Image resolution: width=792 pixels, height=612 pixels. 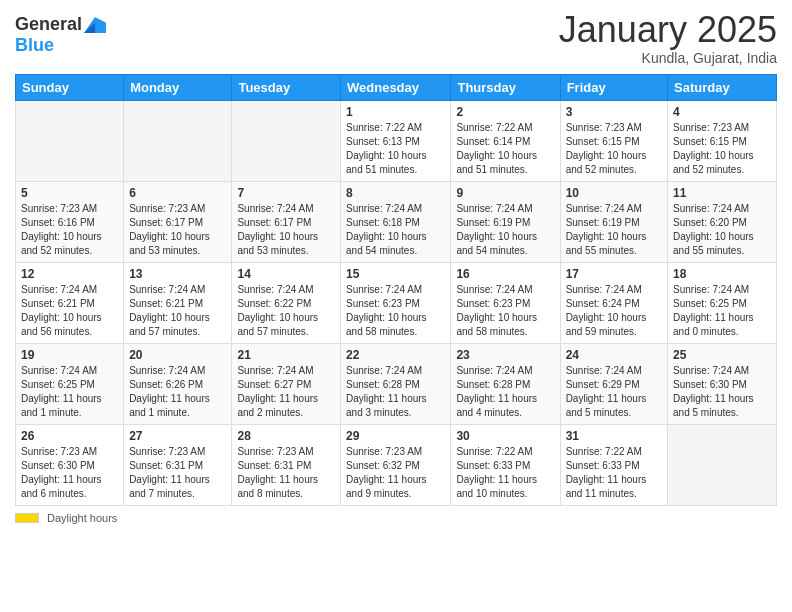 I want to click on day-info: Sunrise: 7:24 AM Sunset: 6:19 PM Dayligh…, so click(x=614, y=230).